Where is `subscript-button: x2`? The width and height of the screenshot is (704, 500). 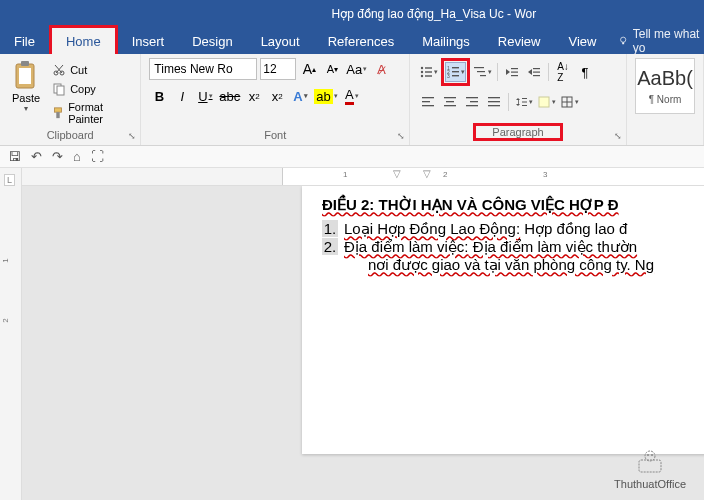
subscript-button: x2 is located at coordinates (254, 96).